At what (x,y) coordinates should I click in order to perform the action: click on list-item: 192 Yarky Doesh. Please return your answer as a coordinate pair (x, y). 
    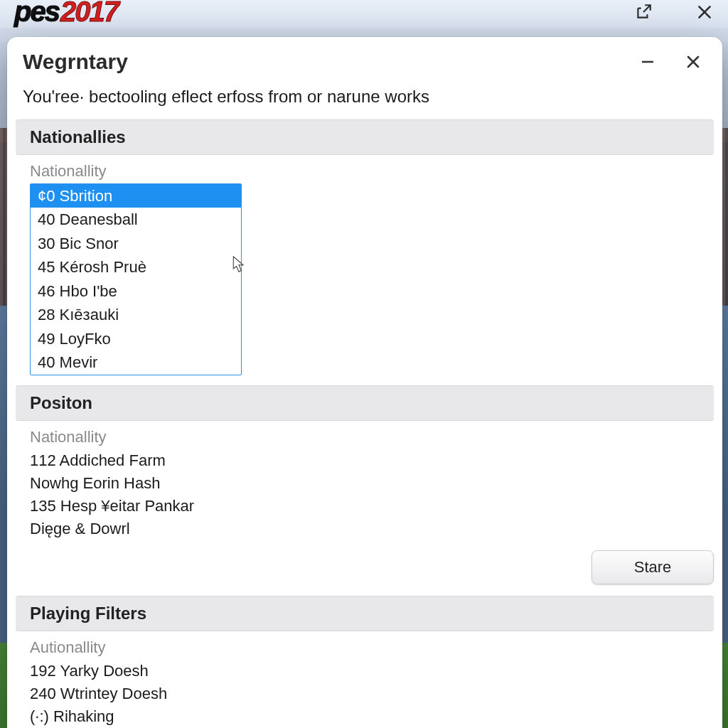
    Looking at the image, I should click on (365, 671).